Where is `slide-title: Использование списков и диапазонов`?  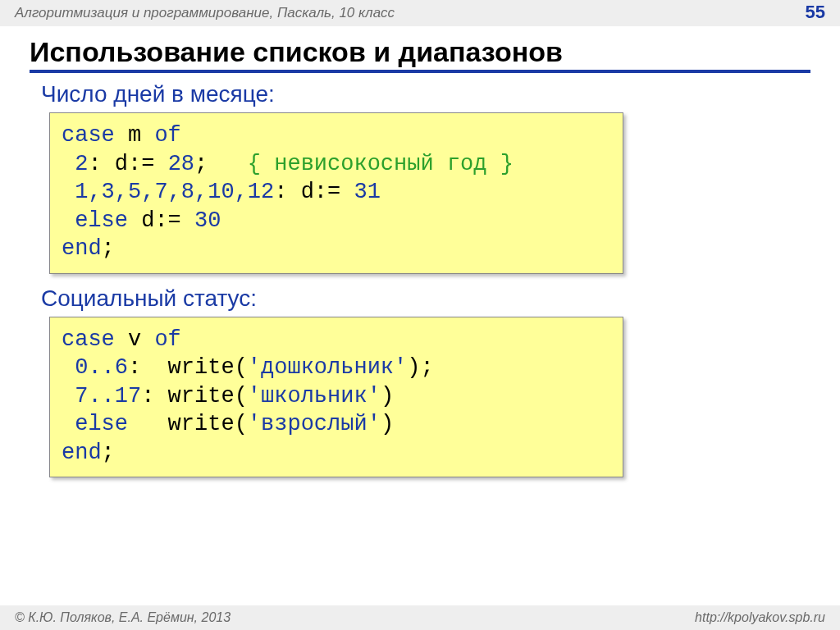 slide-title: Использование списков и диапазонов is located at coordinates (420, 52).